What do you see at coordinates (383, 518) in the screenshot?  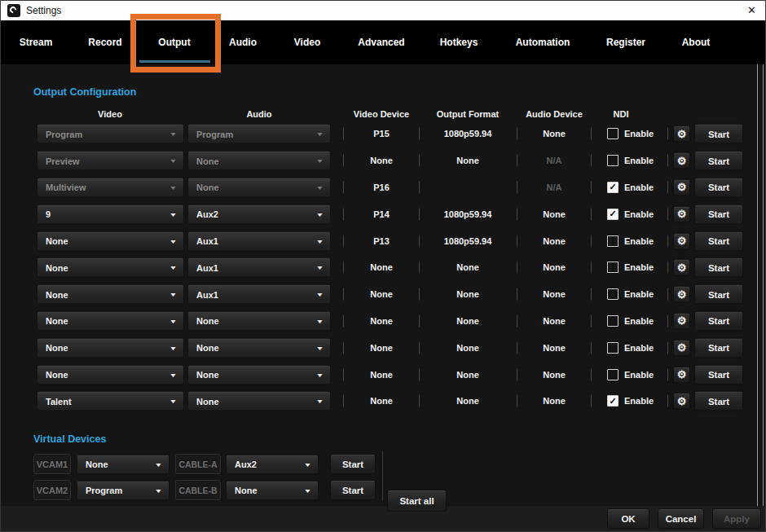 I see `footer-bar: OK Cancel Apply` at bounding box center [383, 518].